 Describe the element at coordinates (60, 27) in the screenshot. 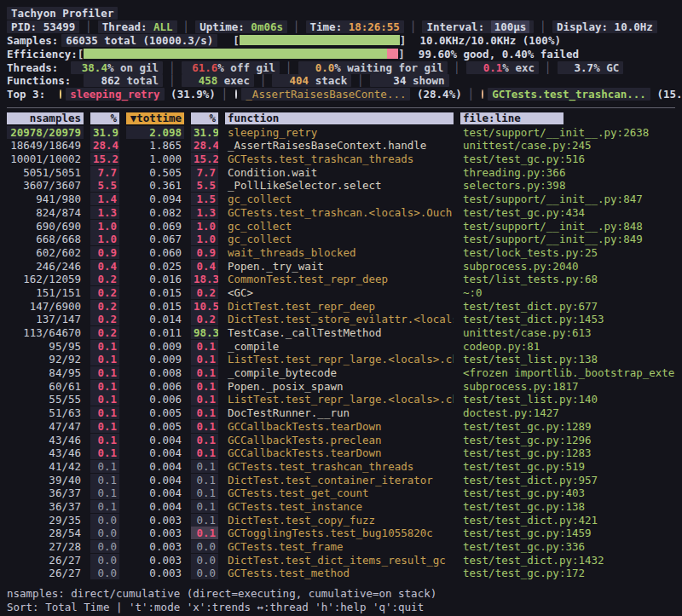

I see `pid-value: 53499` at that location.